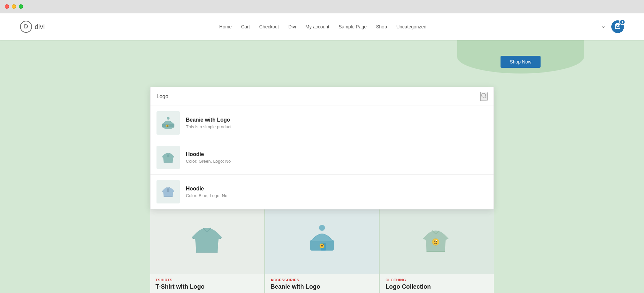  Describe the element at coordinates (207, 283) in the screenshot. I see `product-card-info-tshirt: TSHIRTS T-Shirt with Logo` at that location.